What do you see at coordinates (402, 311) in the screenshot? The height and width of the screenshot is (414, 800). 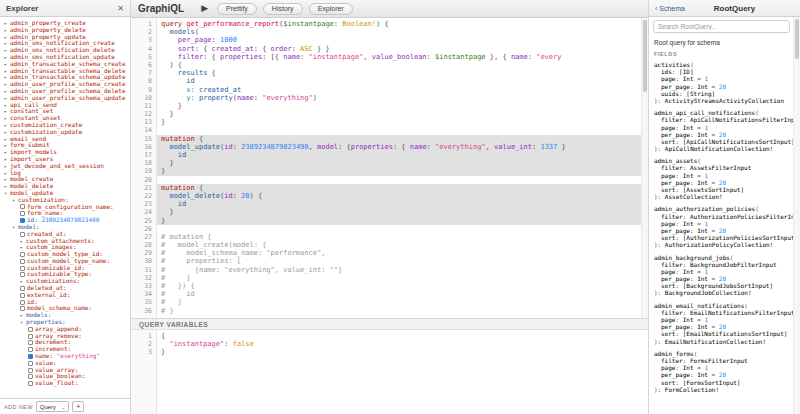 I see `code-line: # }` at bounding box center [402, 311].